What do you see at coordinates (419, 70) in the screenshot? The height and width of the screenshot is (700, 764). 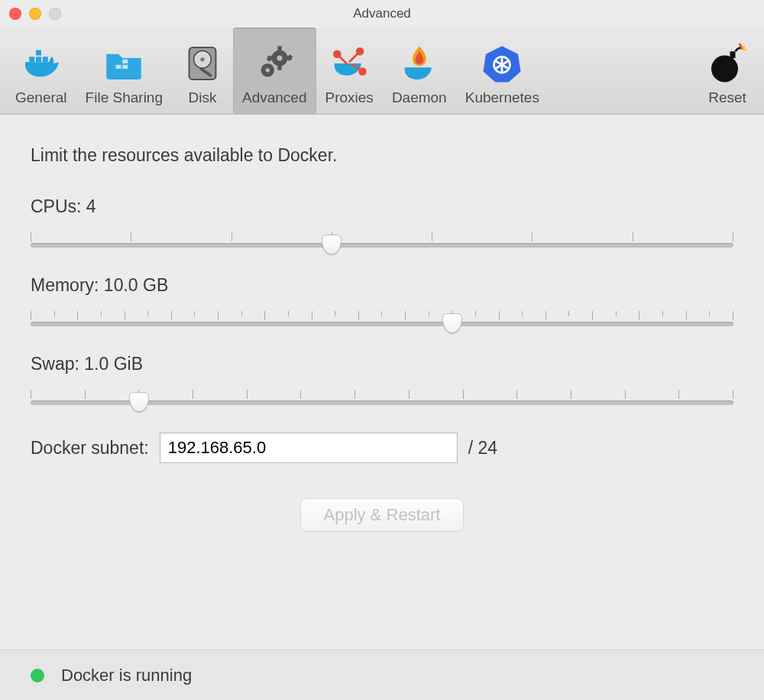 I see `tab-daemon: Daemon` at bounding box center [419, 70].